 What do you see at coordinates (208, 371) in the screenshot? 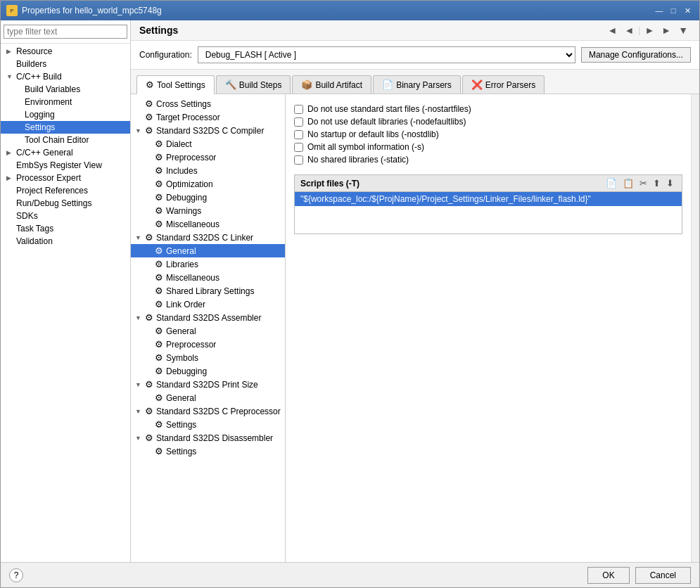
I see `tool-item-debugging2: ⚙Debugging` at bounding box center [208, 371].